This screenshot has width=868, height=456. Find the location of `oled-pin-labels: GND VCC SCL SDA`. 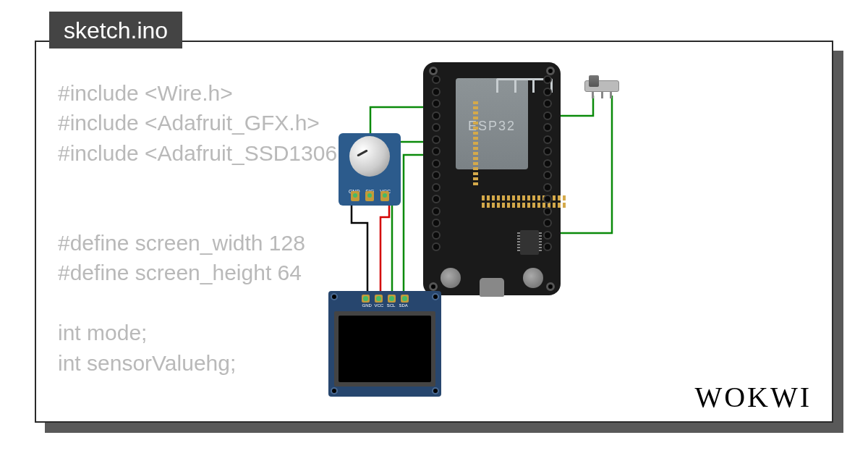

oled-pin-labels: GND VCC SCL SDA is located at coordinates (385, 305).